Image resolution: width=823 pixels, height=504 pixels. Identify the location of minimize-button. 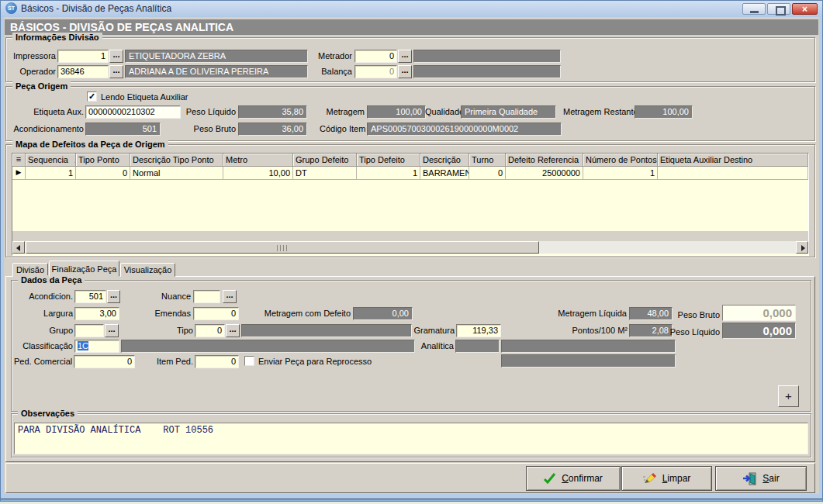
(754, 9).